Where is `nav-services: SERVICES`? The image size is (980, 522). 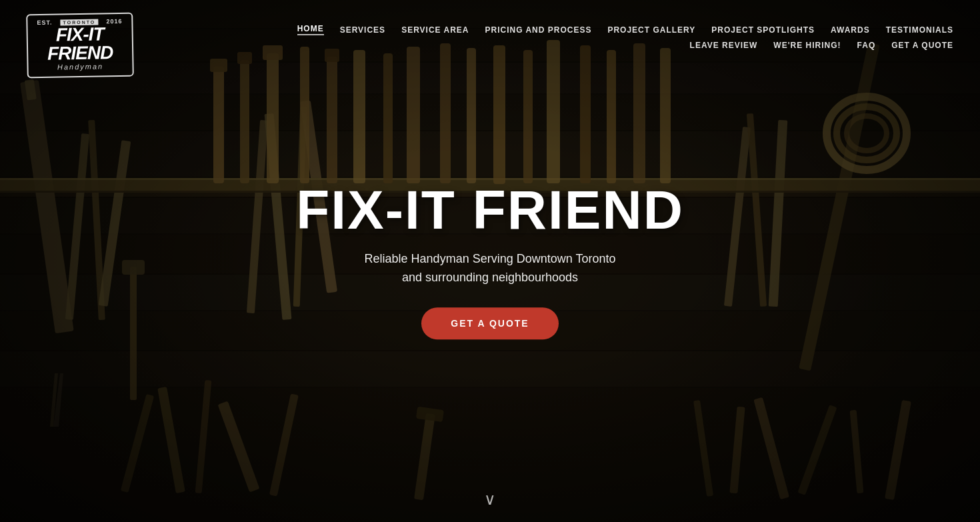 nav-services: SERVICES is located at coordinates (363, 30).